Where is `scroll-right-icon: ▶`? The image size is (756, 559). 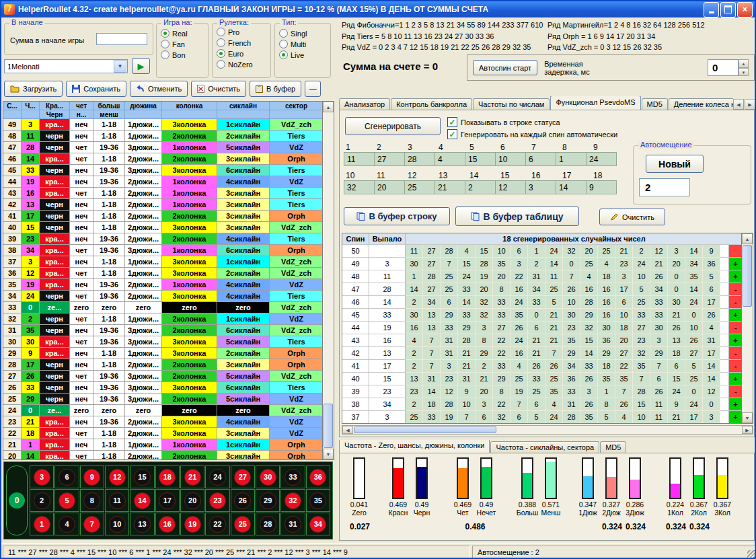 scroll-right-icon: ▶ is located at coordinates (747, 430).